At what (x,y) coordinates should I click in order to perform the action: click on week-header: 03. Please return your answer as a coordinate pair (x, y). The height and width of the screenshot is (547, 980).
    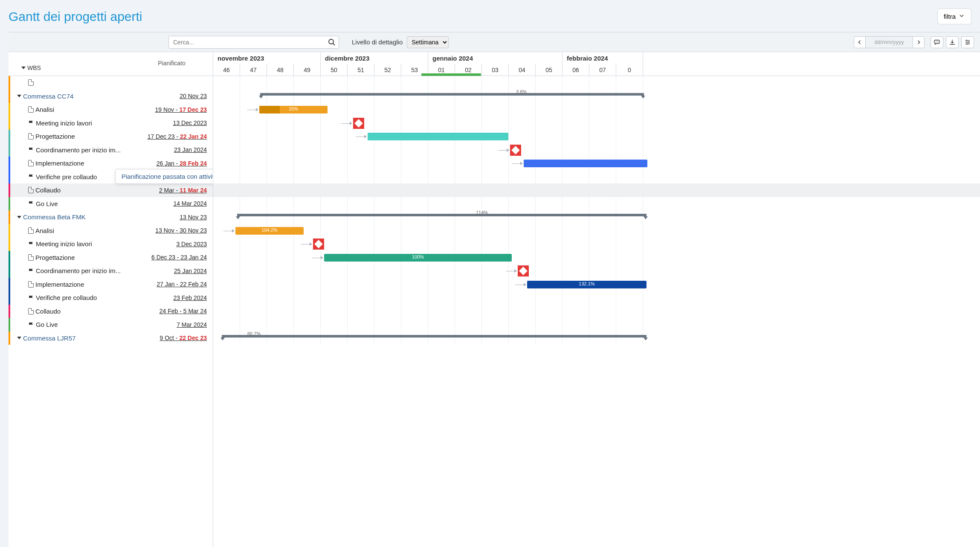
    Looking at the image, I should click on (496, 70).